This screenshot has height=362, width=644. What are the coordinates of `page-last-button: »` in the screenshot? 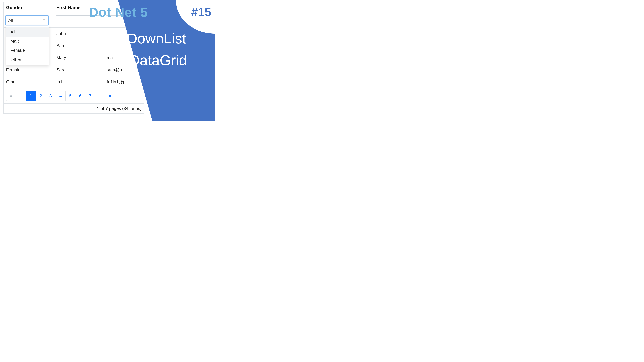 It's located at (110, 96).